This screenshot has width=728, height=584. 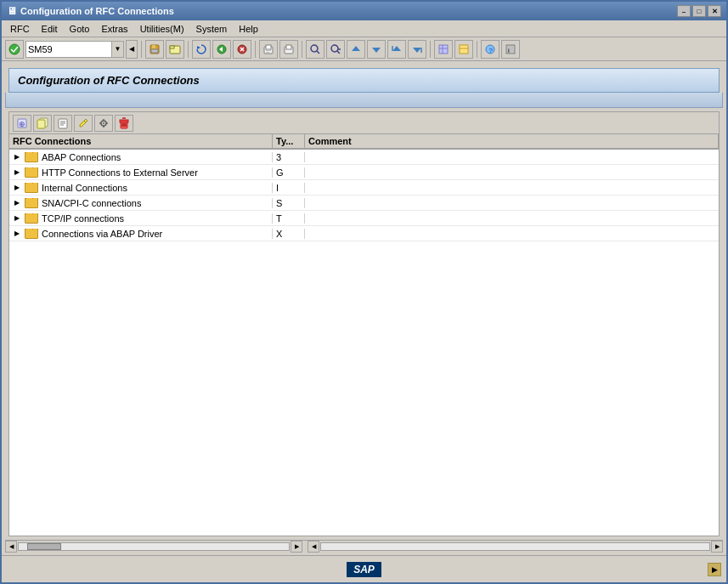 What do you see at coordinates (336, 49) in the screenshot?
I see `find-next-button` at bounding box center [336, 49].